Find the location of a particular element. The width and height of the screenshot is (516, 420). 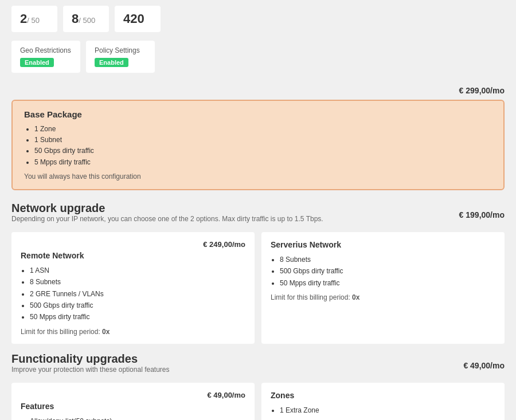

serverius-network-limit-value: 0x is located at coordinates (355, 297).